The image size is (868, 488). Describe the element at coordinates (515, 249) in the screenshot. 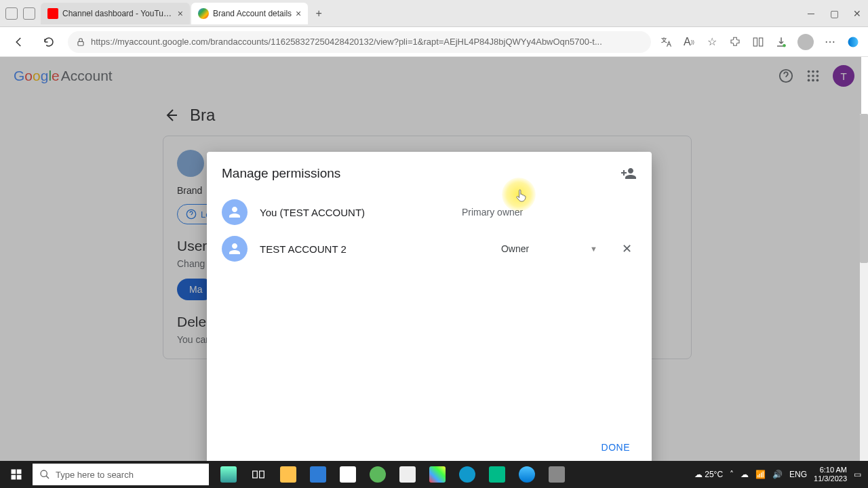

I see `permission-role-label: Owner` at that location.